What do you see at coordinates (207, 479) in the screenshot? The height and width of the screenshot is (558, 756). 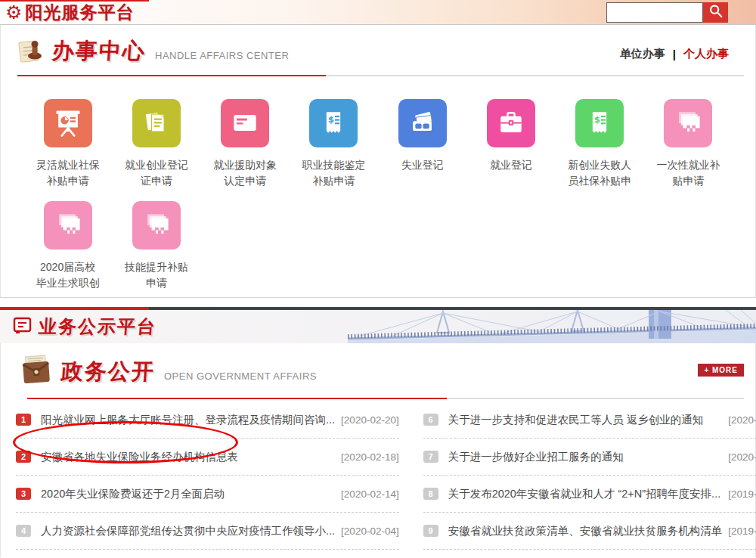 I see `news-column-left: 1阳光就业网上服务大厅账号注册、登录流程及疫情期间咨询...[2020-02-2…` at bounding box center [207, 479].